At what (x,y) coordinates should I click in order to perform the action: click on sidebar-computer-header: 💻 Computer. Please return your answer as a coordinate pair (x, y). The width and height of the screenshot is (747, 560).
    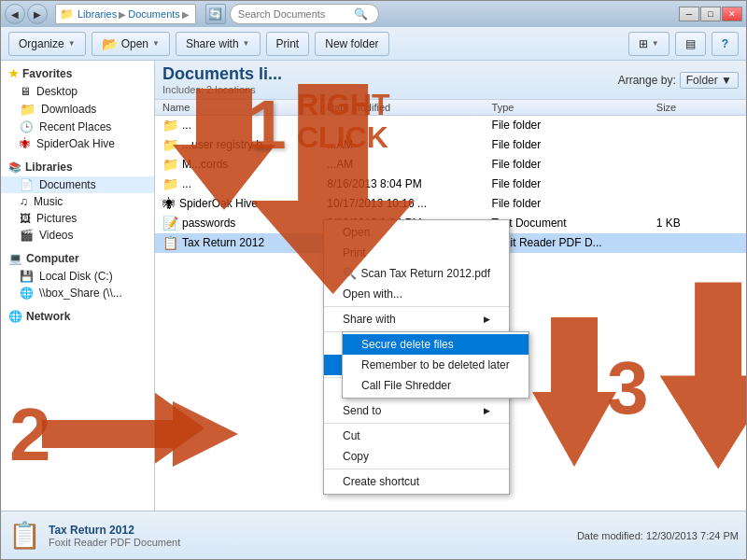
    Looking at the image, I should click on (78, 259).